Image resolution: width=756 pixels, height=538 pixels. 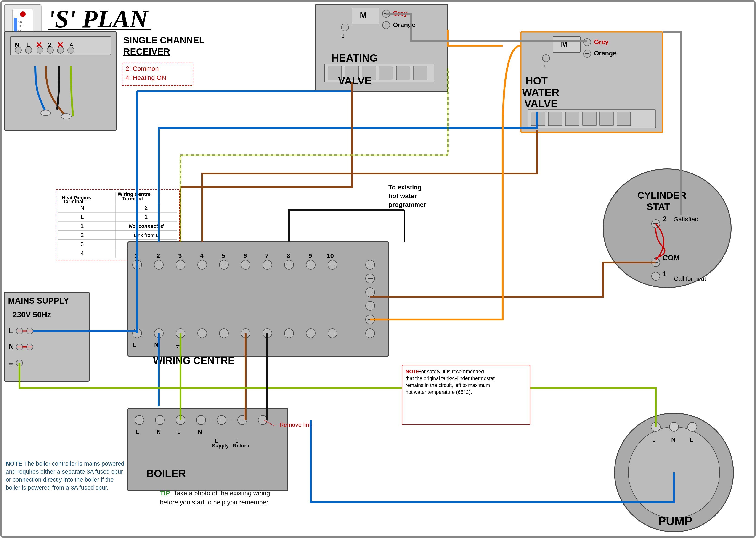 What do you see at coordinates (536, 81) in the screenshot?
I see `svg-text: HOT` at bounding box center [536, 81].